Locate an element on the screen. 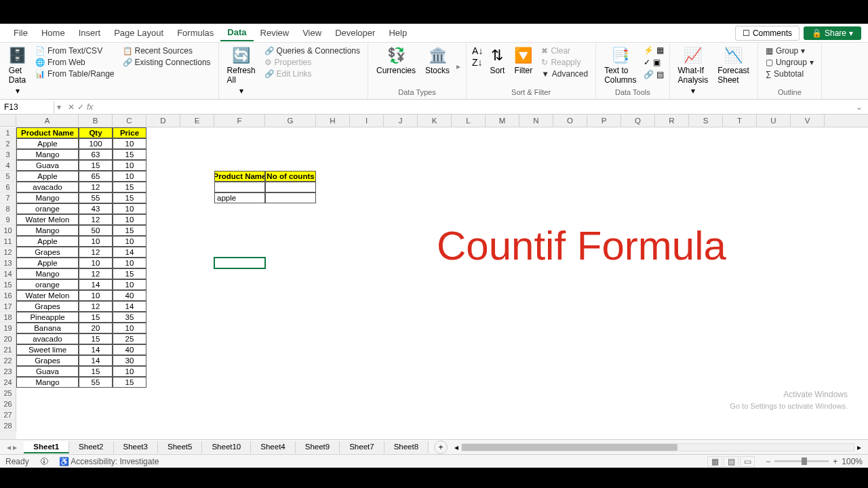  col-header-P: P is located at coordinates (604, 121).